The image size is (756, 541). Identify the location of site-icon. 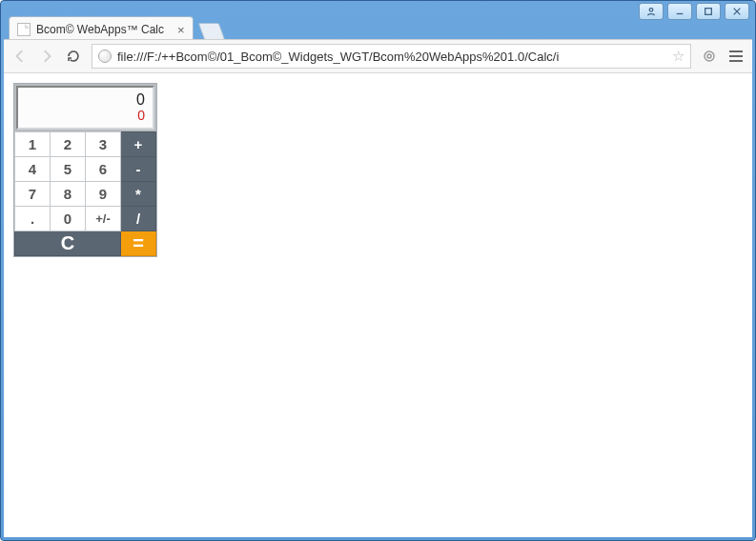
(105, 56).